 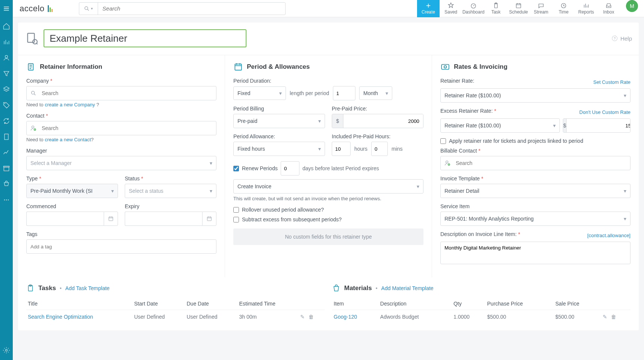 What do you see at coordinates (121, 247) in the screenshot?
I see `tags-input` at bounding box center [121, 247].